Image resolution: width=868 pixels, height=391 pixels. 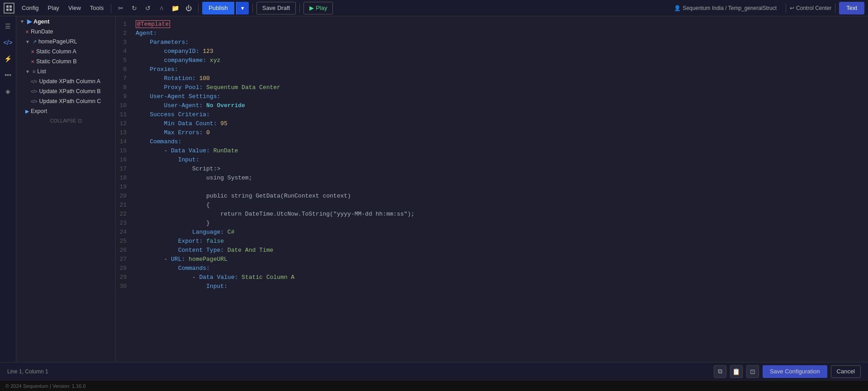 I want to click on sep4, so click(x=299, y=8).